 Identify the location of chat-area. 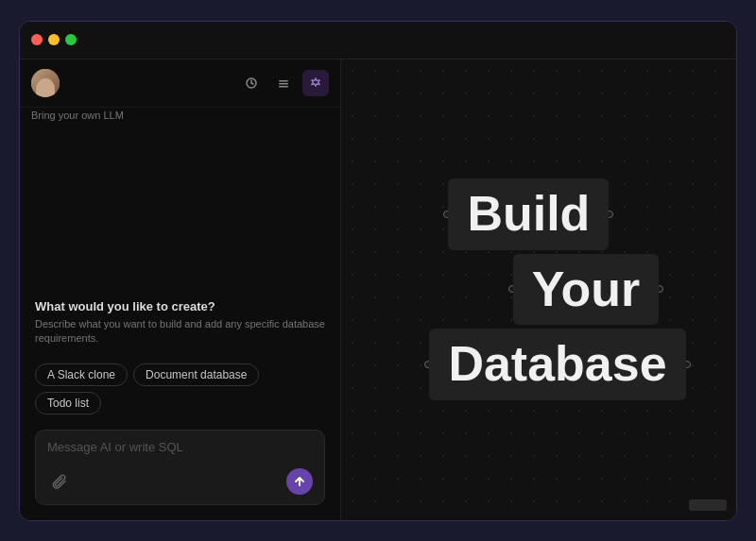
(180, 206).